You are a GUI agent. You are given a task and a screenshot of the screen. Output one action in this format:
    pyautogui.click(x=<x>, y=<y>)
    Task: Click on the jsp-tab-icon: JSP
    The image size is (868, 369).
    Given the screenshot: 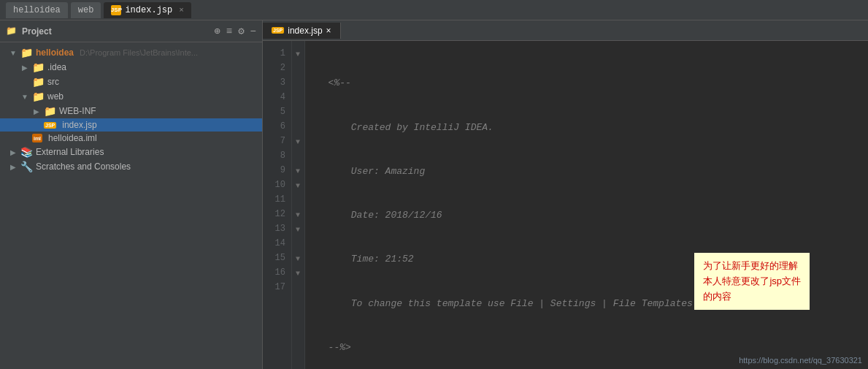 What is the action you would take?
    pyautogui.click(x=277, y=31)
    